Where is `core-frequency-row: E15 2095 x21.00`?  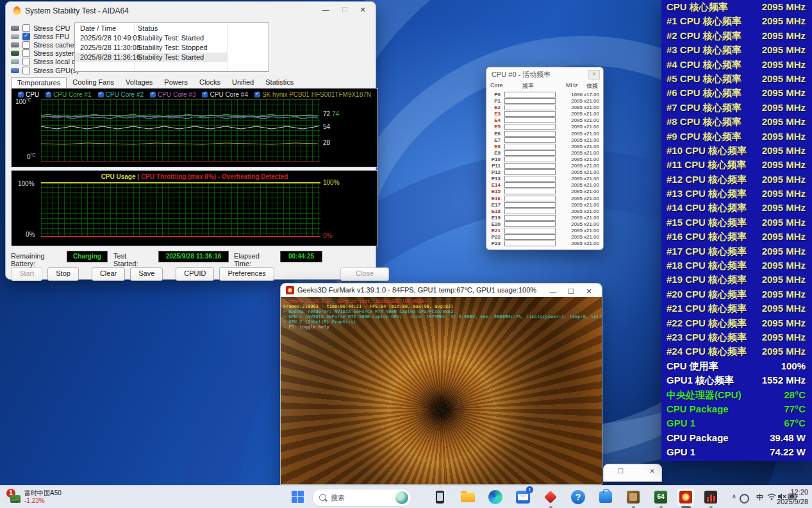
core-frequency-row: E15 2095 x21.00 is located at coordinates (545, 191).